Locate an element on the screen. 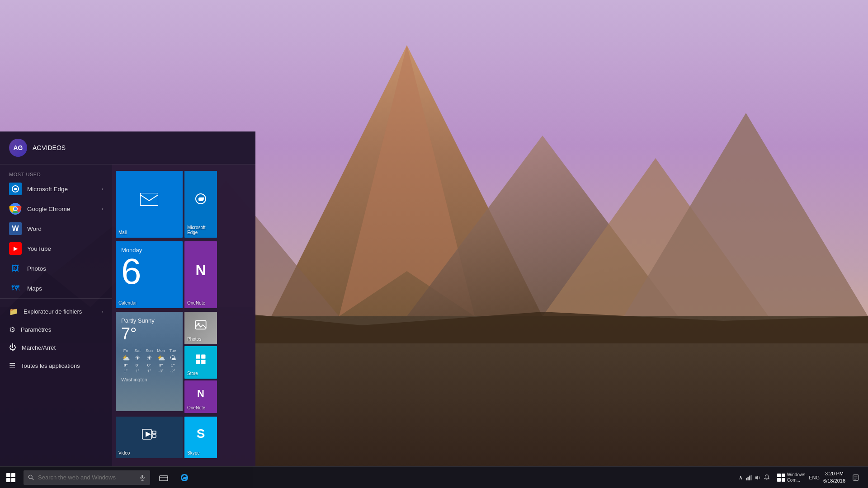 The height and width of the screenshot is (488, 868). word-label: Word is located at coordinates (34, 229).